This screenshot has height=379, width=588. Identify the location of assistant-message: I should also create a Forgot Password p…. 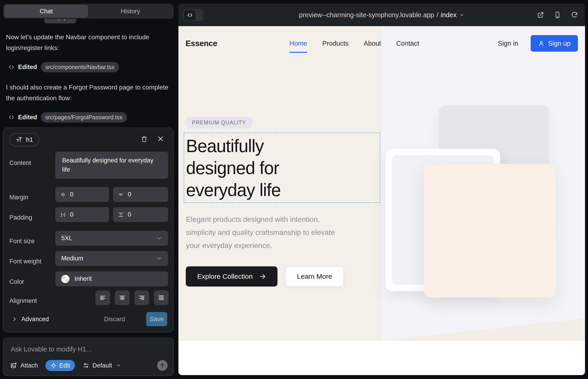
(88, 93).